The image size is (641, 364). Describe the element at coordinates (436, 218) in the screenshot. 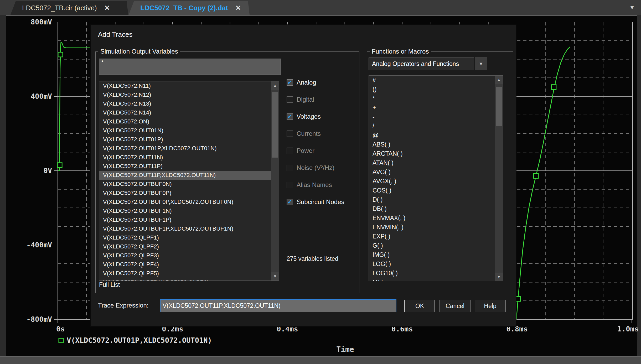

I see `function-item: ENVMAX(, )` at that location.